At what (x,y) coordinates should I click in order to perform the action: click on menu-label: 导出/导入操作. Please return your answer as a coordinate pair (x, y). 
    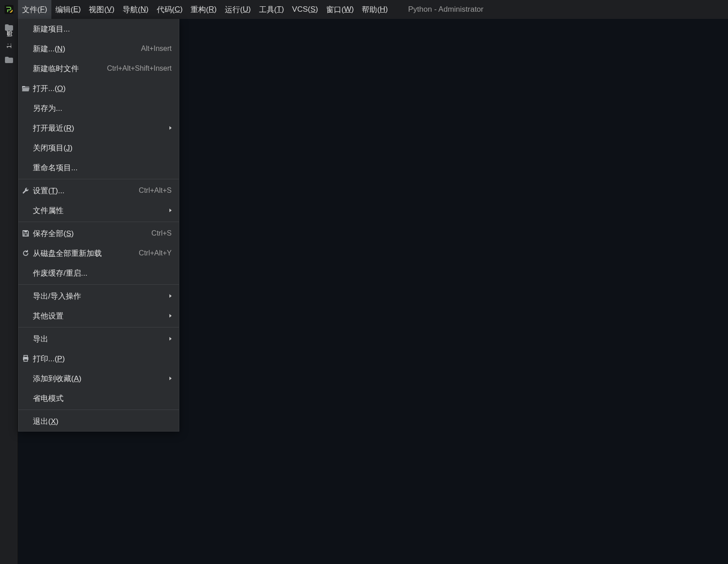
    Looking at the image, I should click on (102, 296).